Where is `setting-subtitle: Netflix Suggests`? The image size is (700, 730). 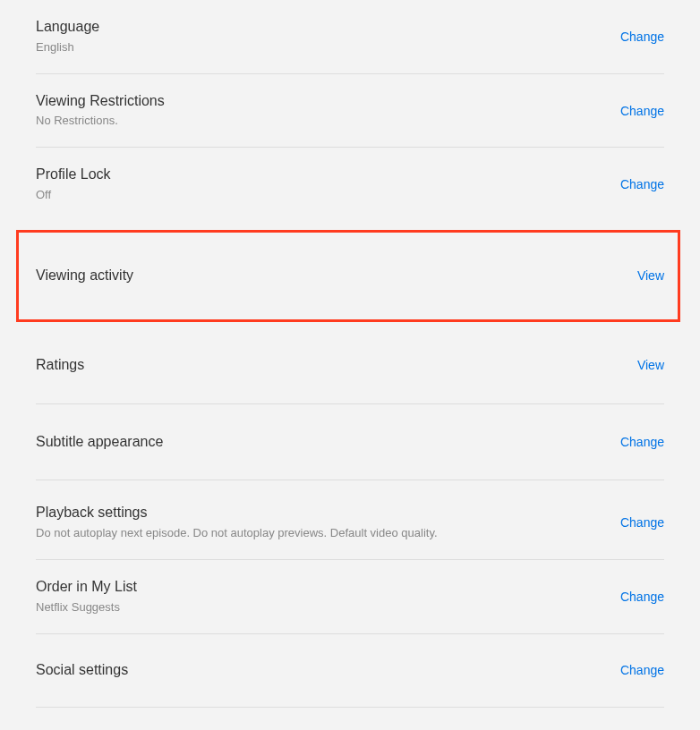
setting-subtitle: Netflix Suggests is located at coordinates (86, 608).